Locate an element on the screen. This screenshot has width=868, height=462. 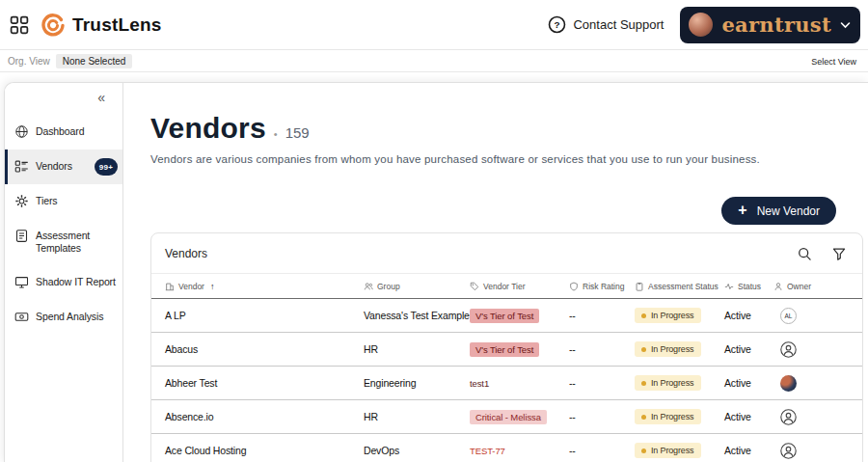
pulse-icon is located at coordinates (729, 286).